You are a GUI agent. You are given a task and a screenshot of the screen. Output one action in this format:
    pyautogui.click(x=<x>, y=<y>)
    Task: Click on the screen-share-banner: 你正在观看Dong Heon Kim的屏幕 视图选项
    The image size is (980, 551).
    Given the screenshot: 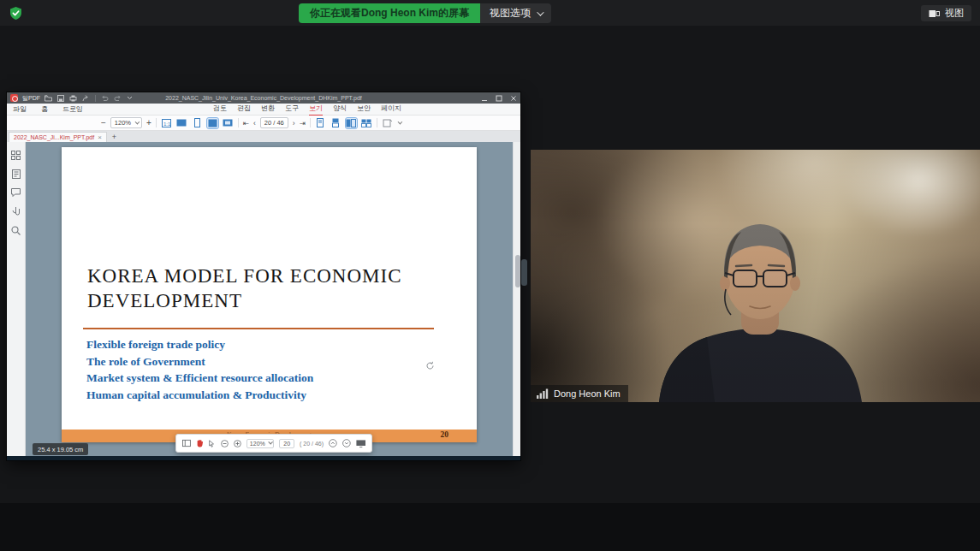 What is the action you would take?
    pyautogui.click(x=425, y=14)
    